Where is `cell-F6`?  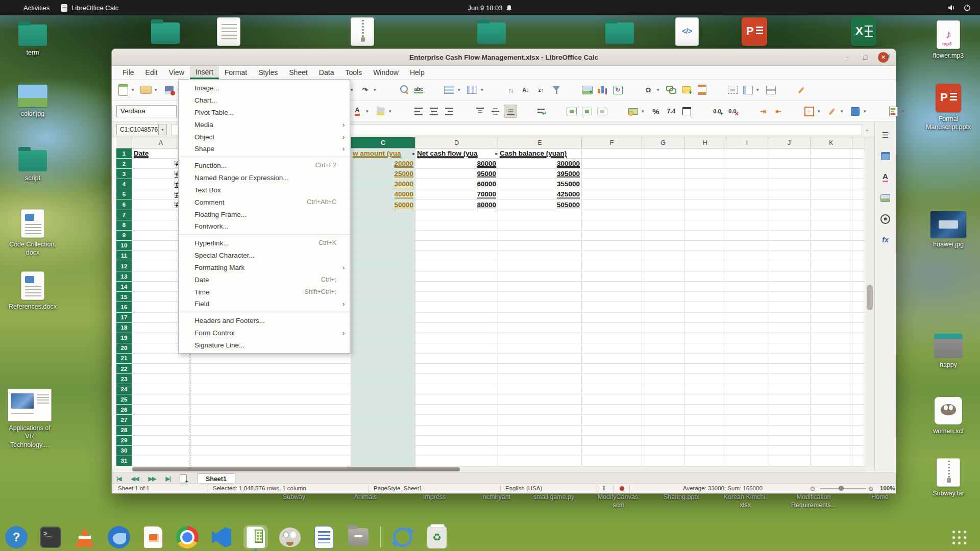
cell-F6 is located at coordinates (612, 205).